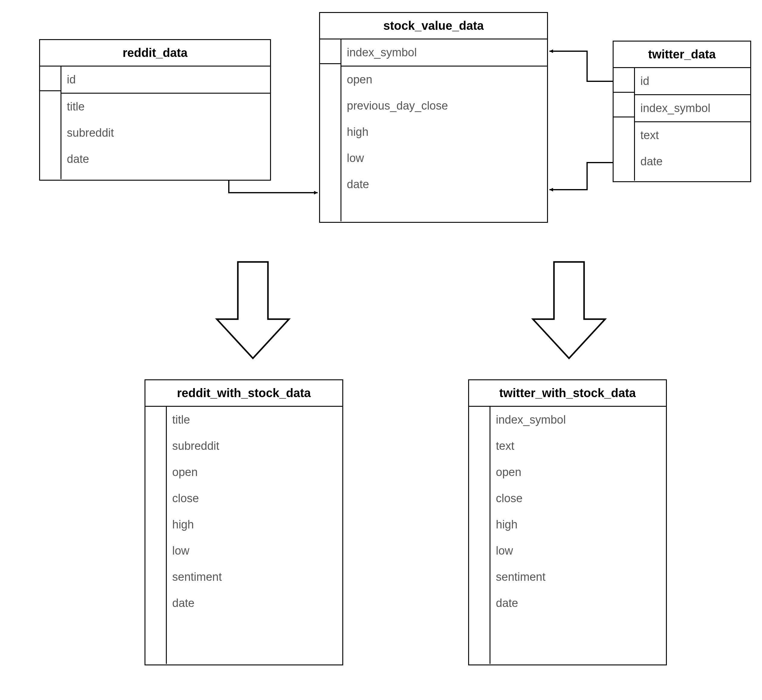 The width and height of the screenshot is (762, 700). I want to click on entity-title: twitter_data, so click(682, 55).